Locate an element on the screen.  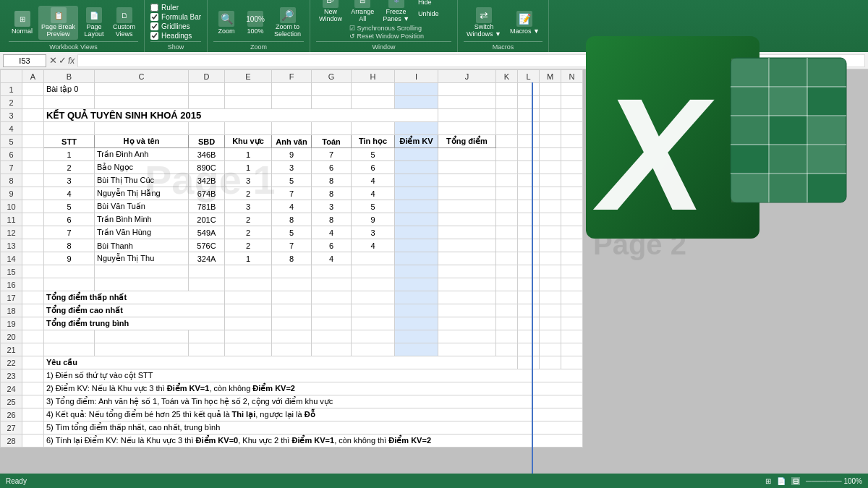
status-right: ⊞ 📄 ⊟ ─────── 100% is located at coordinates (814, 481).